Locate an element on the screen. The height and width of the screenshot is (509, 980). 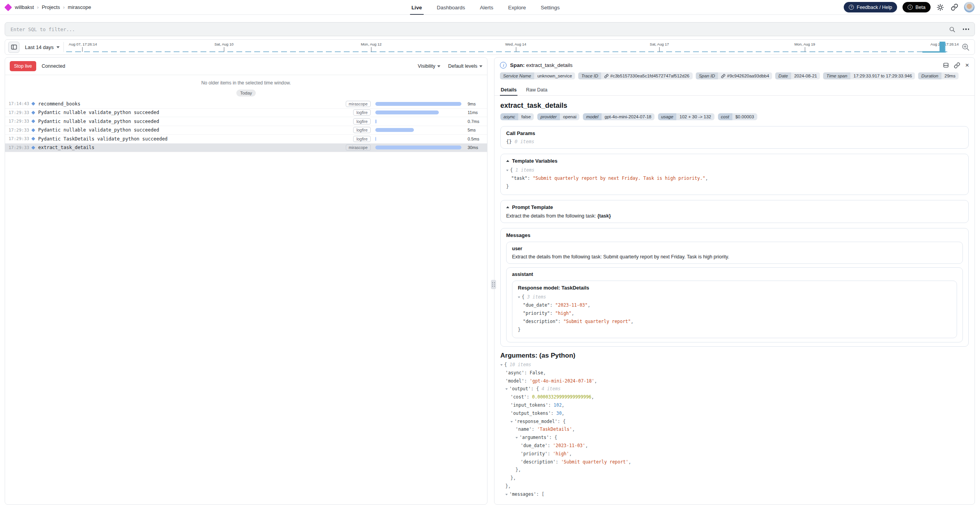
service-name-chip: Service Name unknown_service is located at coordinates (537, 76).